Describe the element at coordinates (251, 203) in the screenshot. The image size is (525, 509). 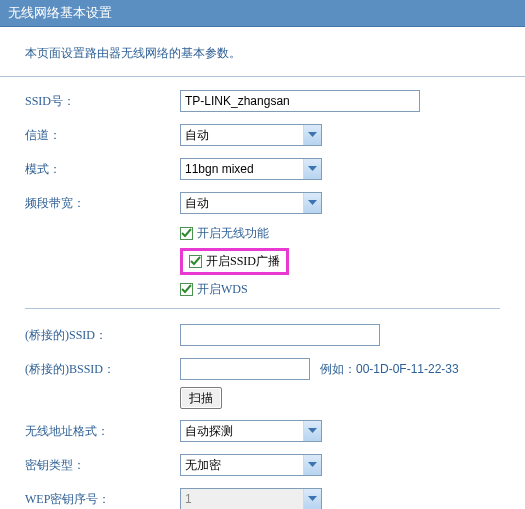
I see `bandwidth-select: 自动` at that location.